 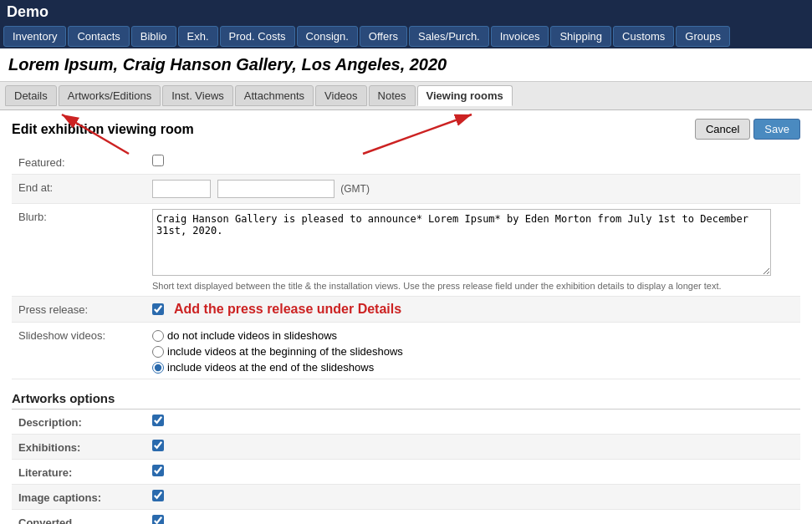 What do you see at coordinates (473, 309) in the screenshot?
I see `press-release-cell: Add the press release under Details` at bounding box center [473, 309].